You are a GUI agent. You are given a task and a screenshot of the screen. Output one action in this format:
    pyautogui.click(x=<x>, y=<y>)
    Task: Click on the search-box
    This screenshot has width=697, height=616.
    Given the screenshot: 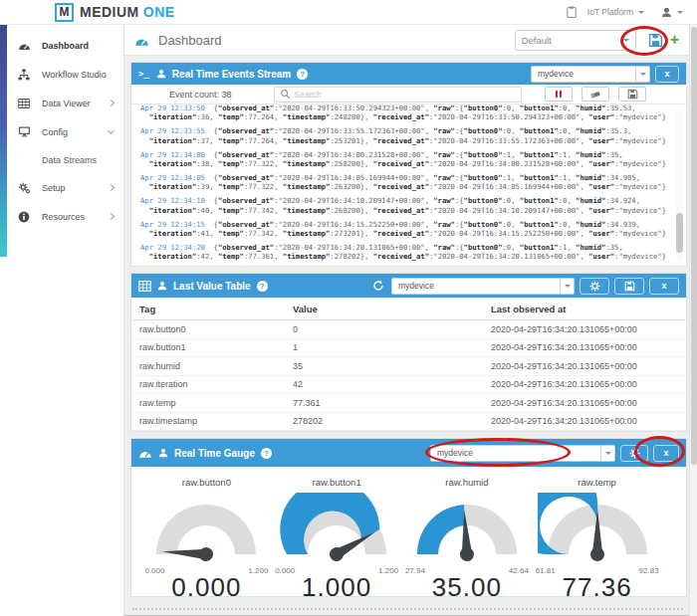 What is the action you would take?
    pyautogui.click(x=398, y=95)
    